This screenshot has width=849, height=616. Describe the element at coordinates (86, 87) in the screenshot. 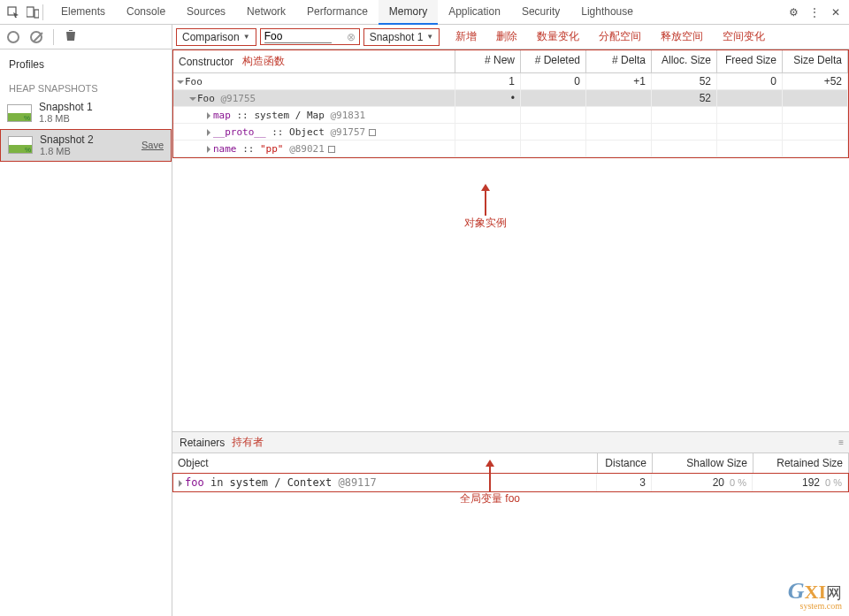

I see `heap-snapshots-label: HEAP SNAPSHOTS` at that location.